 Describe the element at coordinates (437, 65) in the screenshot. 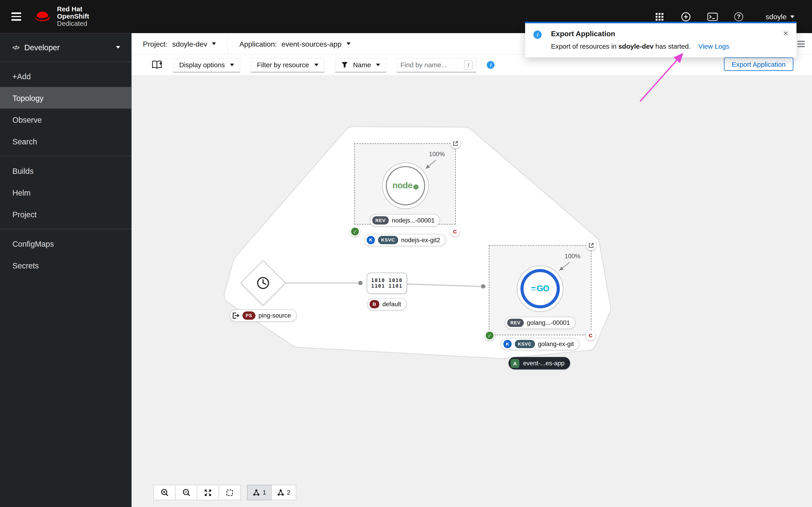

I see `find-by-name-field: /` at that location.